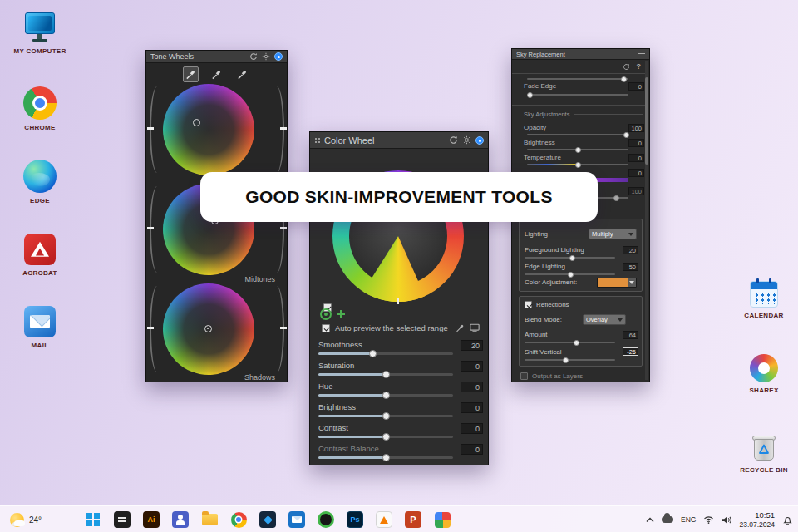 The width and height of the screenshot is (798, 532). What do you see at coordinates (630, 335) in the screenshot?
I see `amount-value: 64` at bounding box center [630, 335].